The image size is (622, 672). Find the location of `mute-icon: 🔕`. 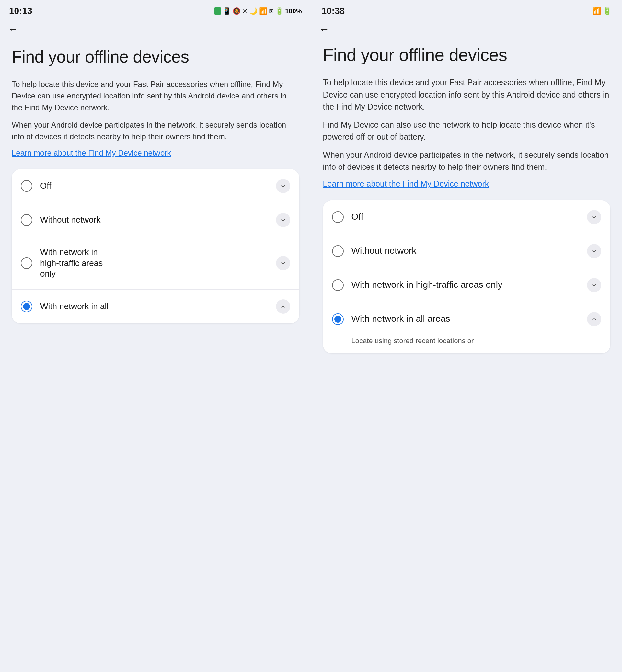

mute-icon: 🔕 is located at coordinates (237, 11).